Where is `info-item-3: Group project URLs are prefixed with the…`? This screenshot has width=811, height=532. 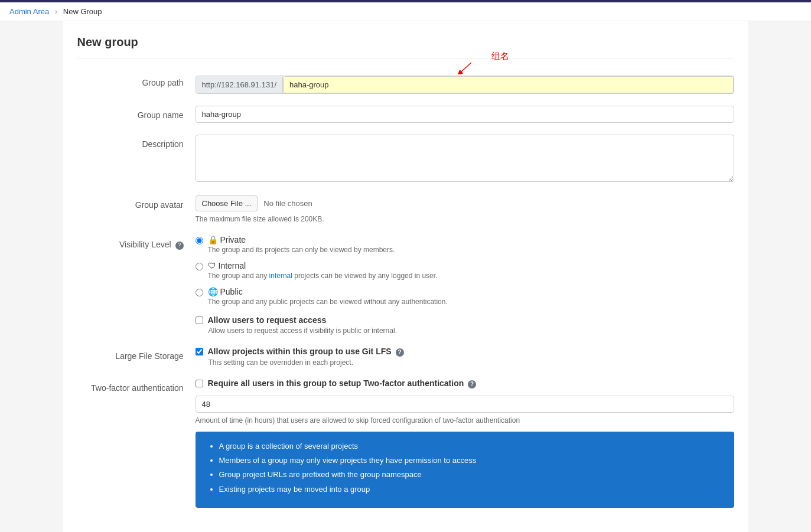
info-item-3: Group project URLs are prefixed with the… is located at coordinates (471, 475).